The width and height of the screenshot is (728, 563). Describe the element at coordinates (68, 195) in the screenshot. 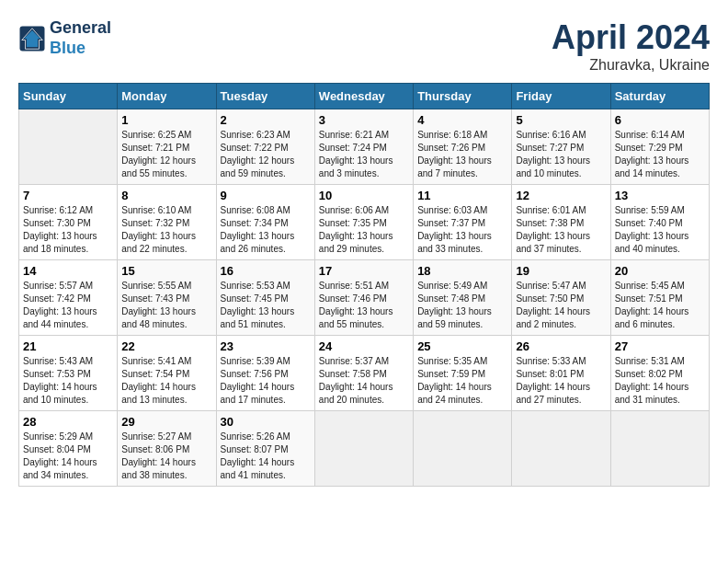

I see `day-number: 7` at that location.